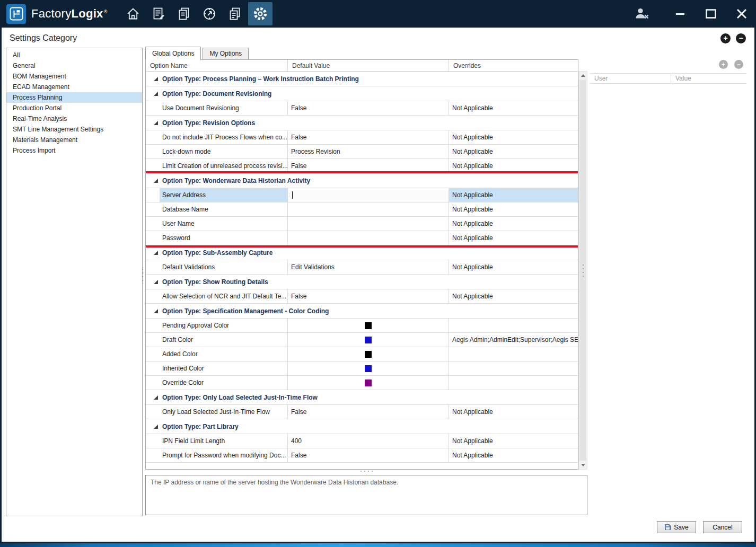 This screenshot has width=756, height=547. What do you see at coordinates (362, 427) in the screenshot?
I see `group-header-row: Option Type: Part Library` at bounding box center [362, 427].